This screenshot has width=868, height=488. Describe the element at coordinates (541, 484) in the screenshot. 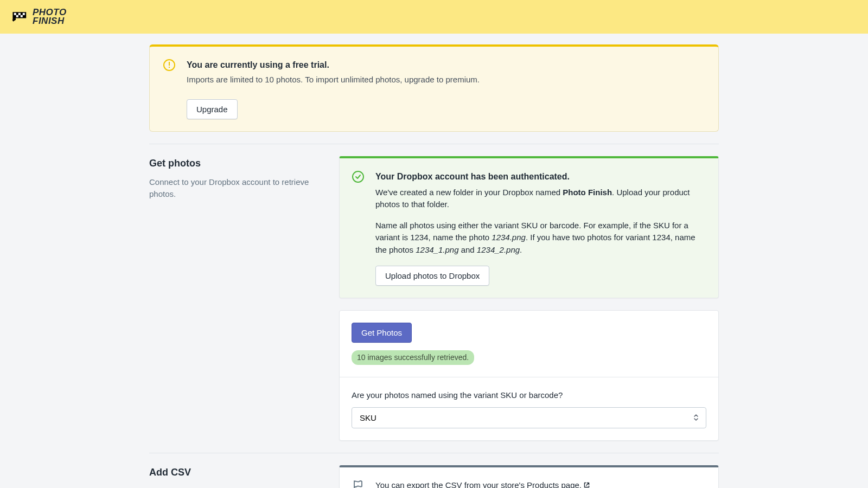

I see `csv-export-text: You can export the CSV from your store's…` at that location.